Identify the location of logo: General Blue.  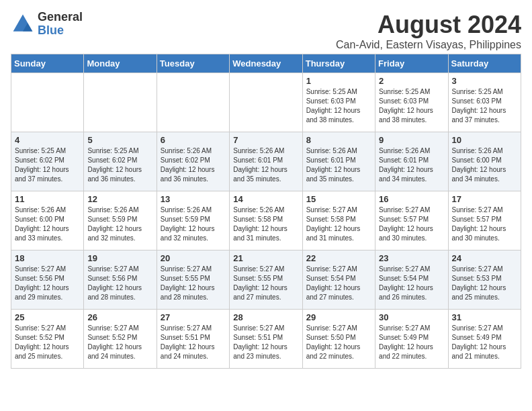
(47, 24).